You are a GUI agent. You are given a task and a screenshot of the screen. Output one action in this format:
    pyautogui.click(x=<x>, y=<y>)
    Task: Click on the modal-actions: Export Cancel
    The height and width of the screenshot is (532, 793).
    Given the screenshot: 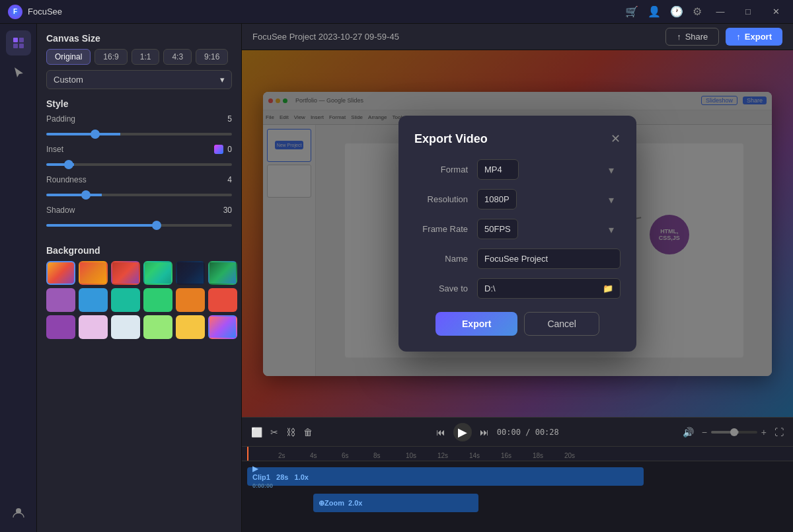 What is the action you would take?
    pyautogui.click(x=517, y=324)
    